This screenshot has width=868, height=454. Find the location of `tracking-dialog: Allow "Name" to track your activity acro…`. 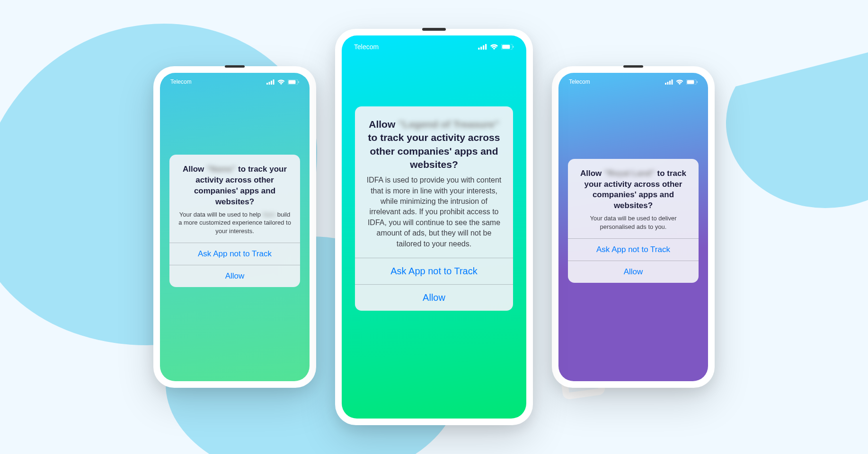

tracking-dialog: Allow "Name" to track your activity acro… is located at coordinates (235, 221).